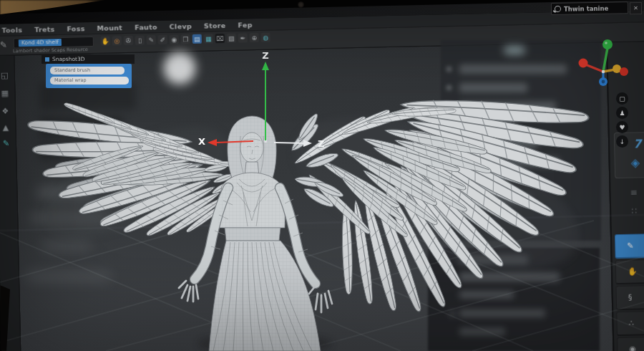  Describe the element at coordinates (47, 59) in the screenshot. I see `panel-icon` at that location.